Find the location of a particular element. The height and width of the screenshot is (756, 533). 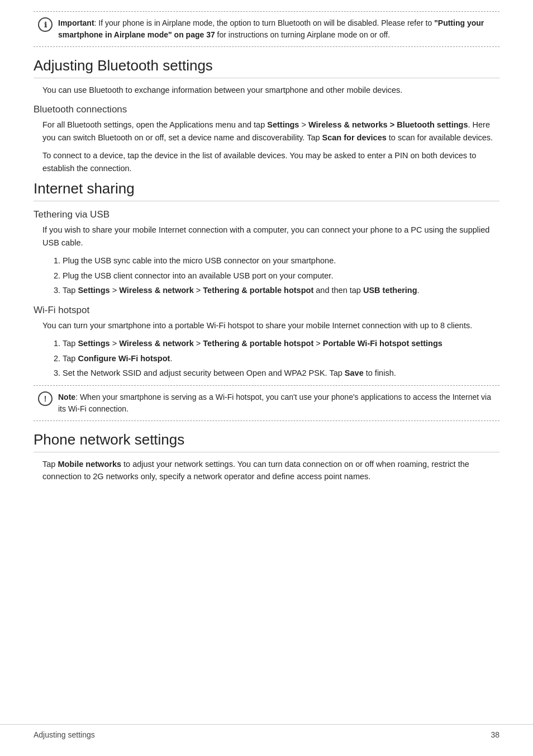

tethering-usb-heading: Tethering via USB is located at coordinates (266, 215).